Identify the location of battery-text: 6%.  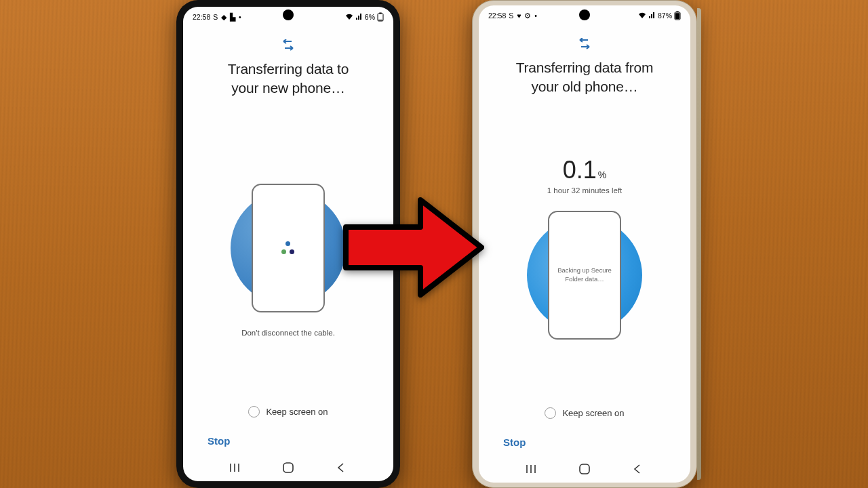
(370, 17).